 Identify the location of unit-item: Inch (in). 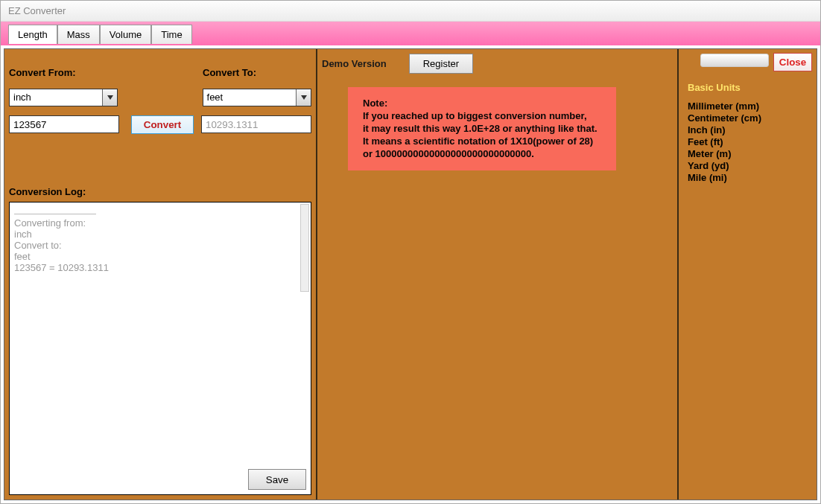
(749, 130).